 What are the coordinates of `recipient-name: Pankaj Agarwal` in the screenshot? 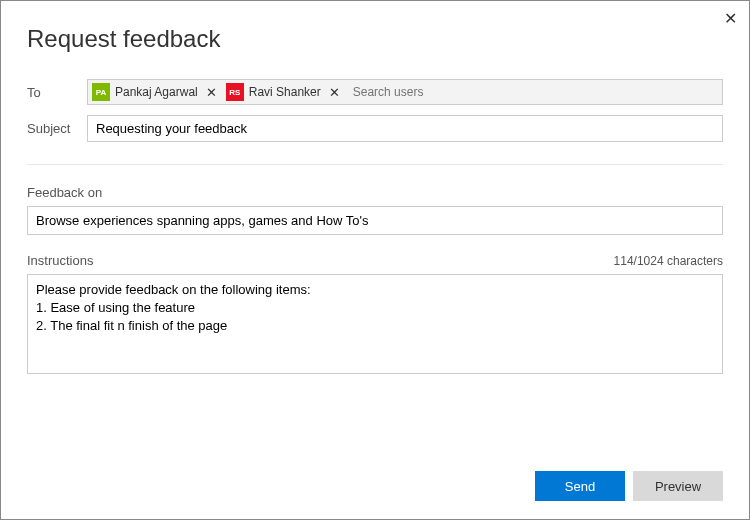 It's located at (156, 92).